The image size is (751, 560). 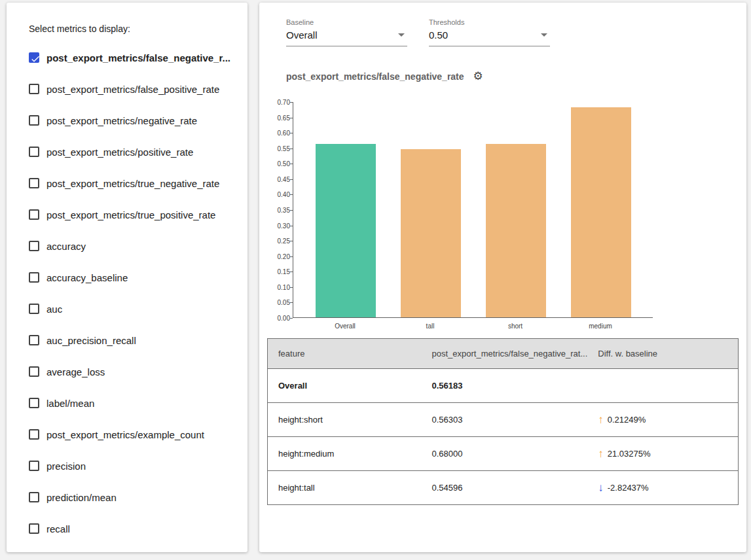 What do you see at coordinates (629, 454) in the screenshot?
I see `diff-value: 21.03275%` at bounding box center [629, 454].